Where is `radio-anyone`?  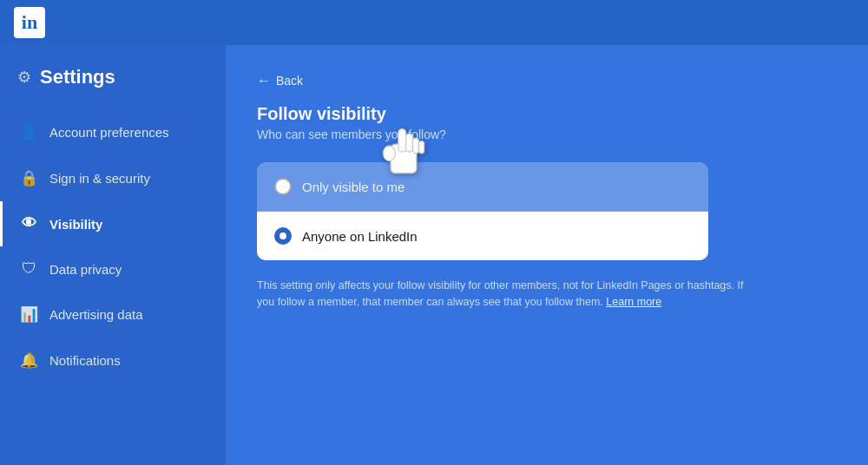 radio-anyone is located at coordinates (283, 236).